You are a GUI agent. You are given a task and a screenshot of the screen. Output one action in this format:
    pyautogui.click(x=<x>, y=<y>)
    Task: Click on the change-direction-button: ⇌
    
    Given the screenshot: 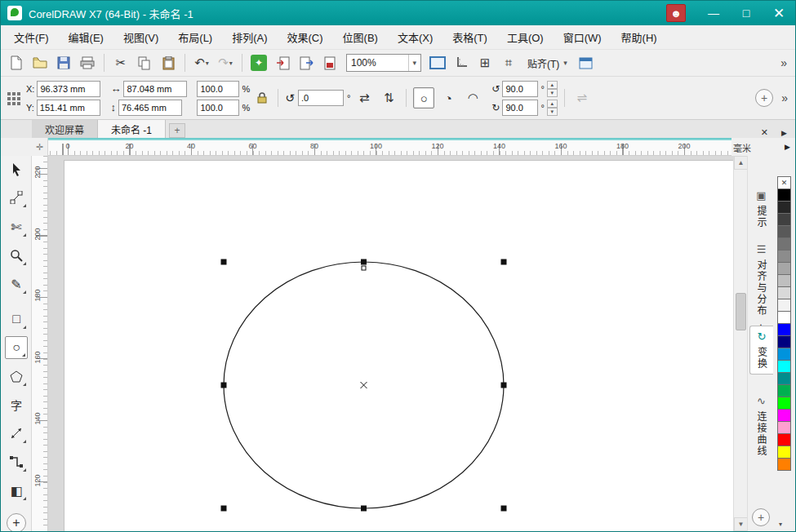 What is the action you would take?
    pyautogui.click(x=582, y=98)
    